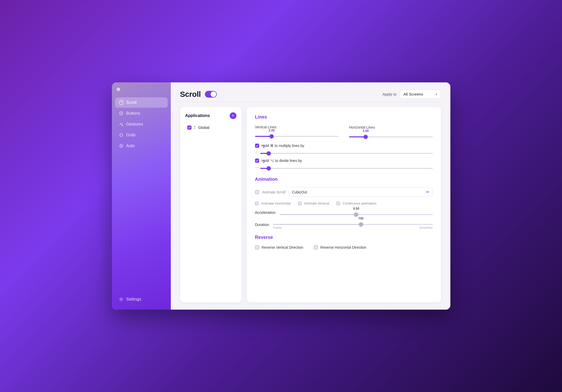  Describe the element at coordinates (264, 136) in the screenshot. I see `vertical-lines-fill` at that location.